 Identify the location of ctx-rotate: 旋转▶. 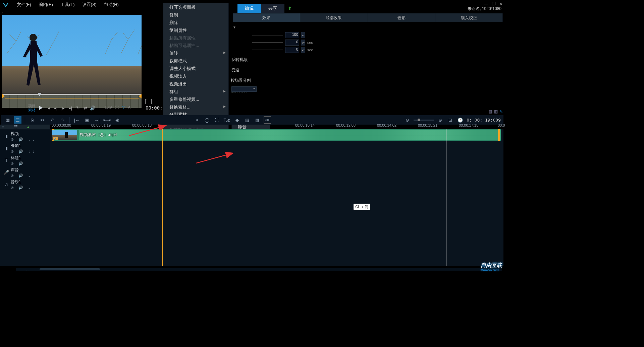
(196, 54).